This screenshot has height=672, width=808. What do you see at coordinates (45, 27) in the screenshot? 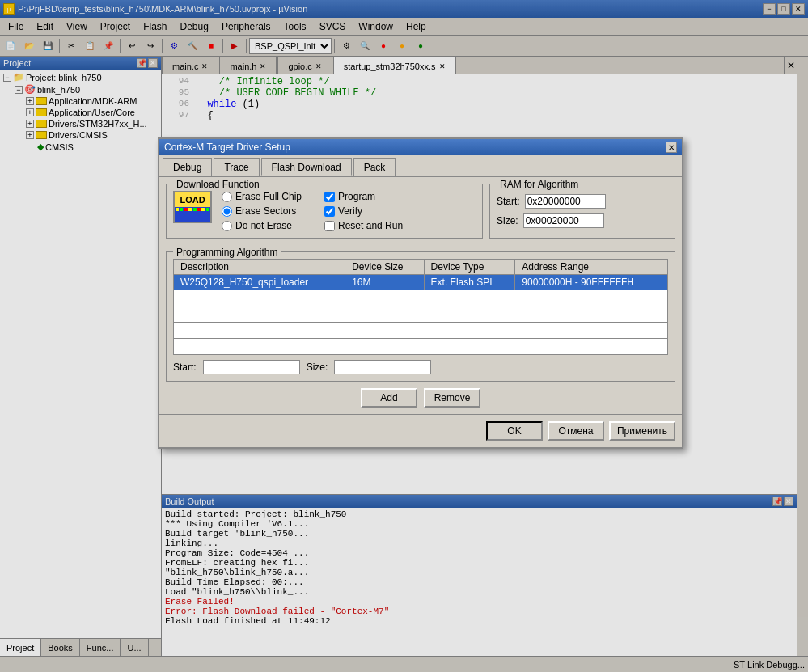
I see `menu-edit: Edit` at bounding box center [45, 27].